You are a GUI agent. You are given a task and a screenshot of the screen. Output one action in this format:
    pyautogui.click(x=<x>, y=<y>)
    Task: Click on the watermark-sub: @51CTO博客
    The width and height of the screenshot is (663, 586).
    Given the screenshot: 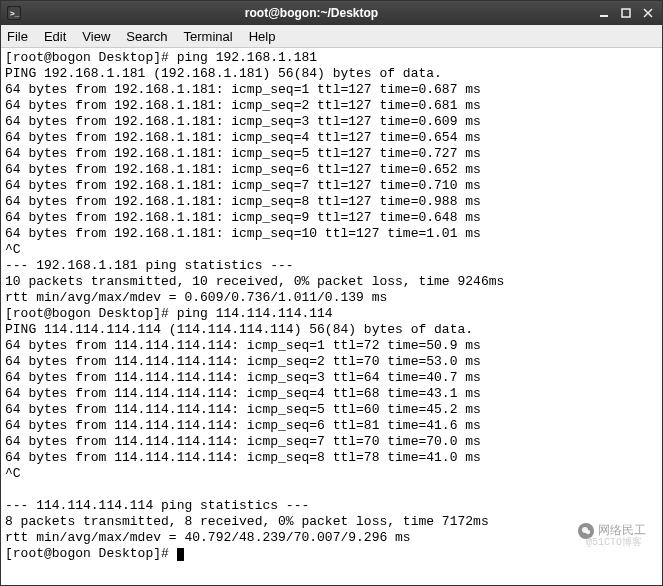 What is the action you would take?
    pyautogui.click(x=614, y=543)
    